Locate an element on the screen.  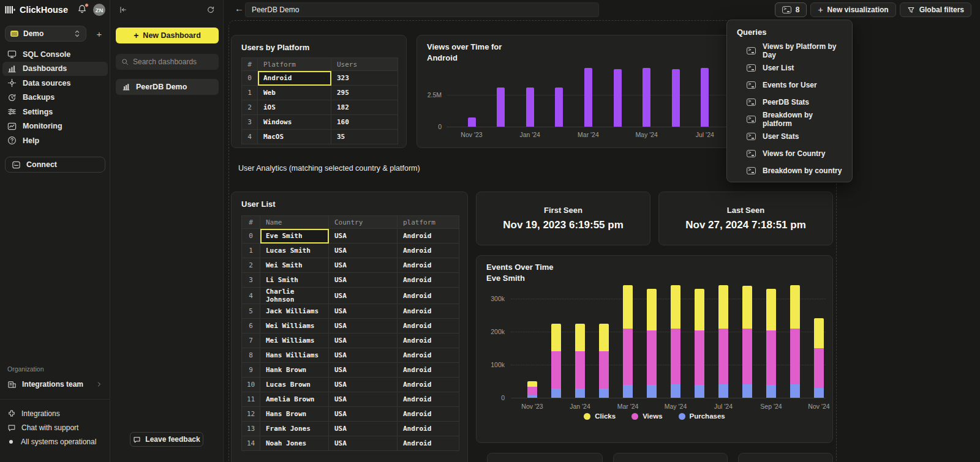
search-dashboards-box is located at coordinates (167, 62).